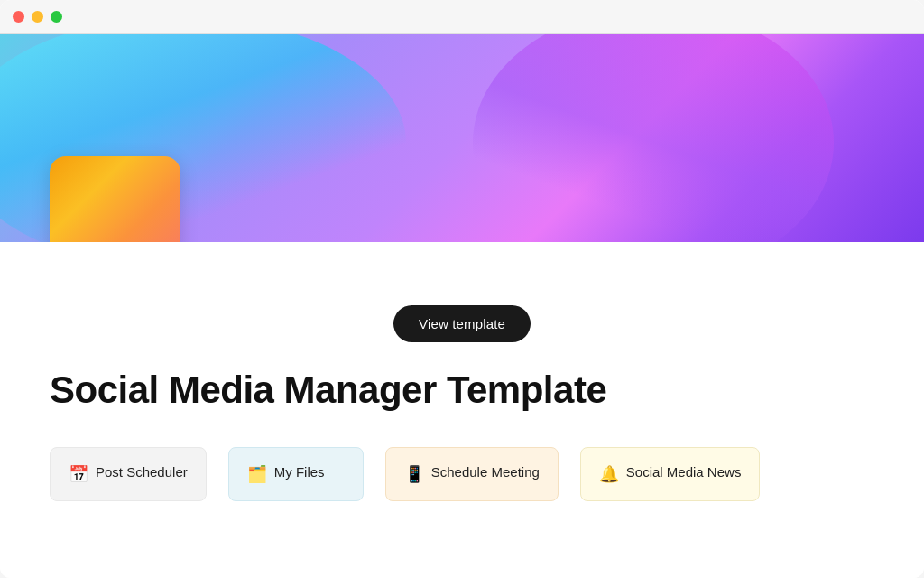  I want to click on app-icon, so click(116, 199).